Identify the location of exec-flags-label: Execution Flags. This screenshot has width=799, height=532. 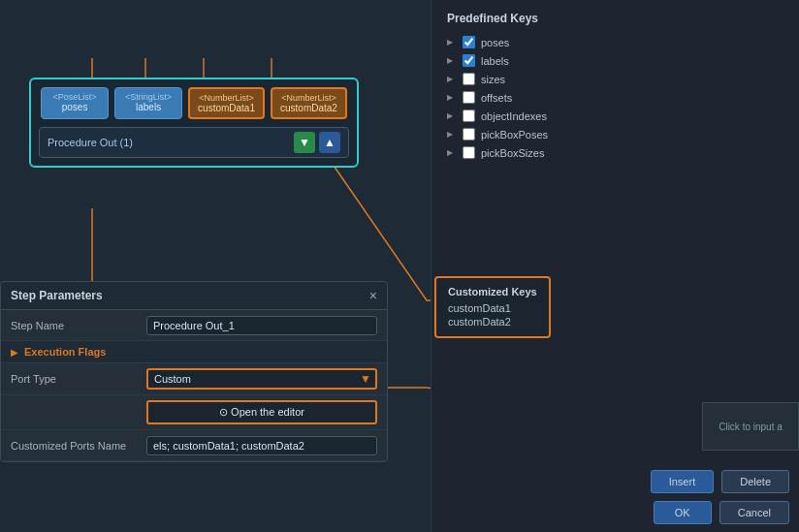
(65, 352).